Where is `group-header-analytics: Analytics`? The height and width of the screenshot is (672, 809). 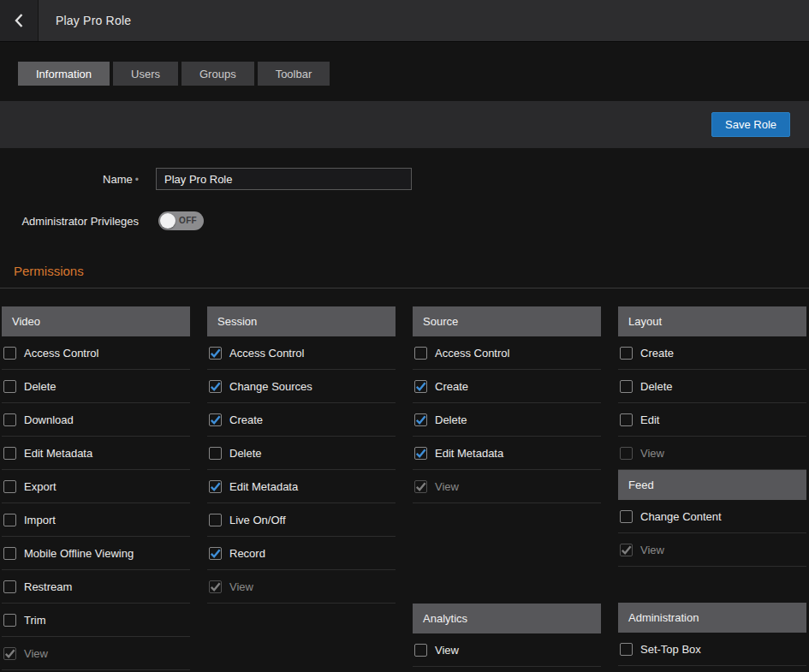
group-header-analytics: Analytics is located at coordinates (507, 618).